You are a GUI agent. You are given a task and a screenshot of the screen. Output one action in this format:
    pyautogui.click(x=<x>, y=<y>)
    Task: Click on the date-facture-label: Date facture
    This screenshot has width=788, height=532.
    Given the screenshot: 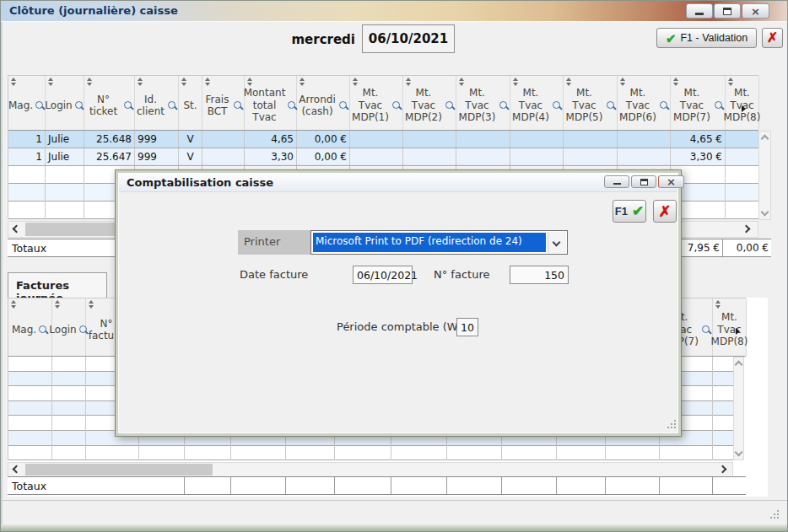 What is the action you would take?
    pyautogui.click(x=273, y=275)
    